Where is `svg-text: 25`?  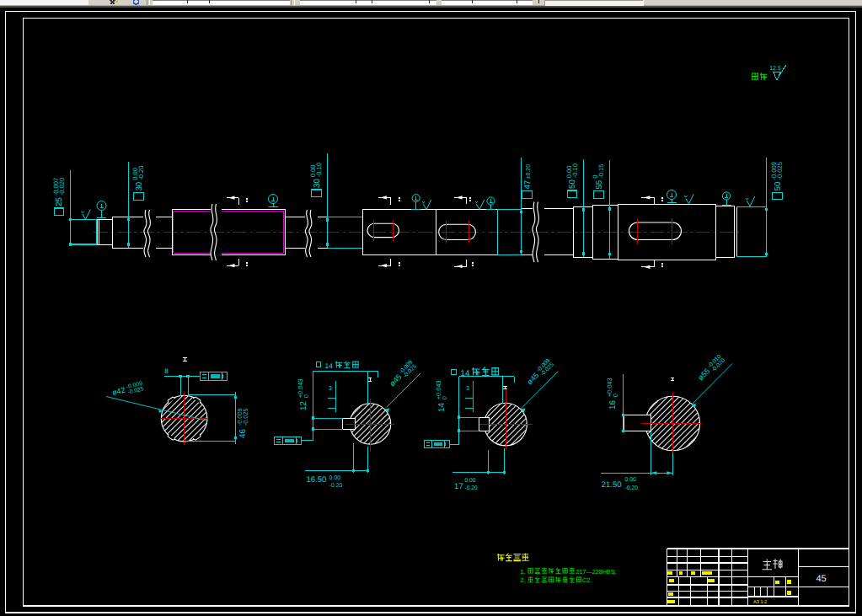
svg-text: 25 is located at coordinates (59, 202).